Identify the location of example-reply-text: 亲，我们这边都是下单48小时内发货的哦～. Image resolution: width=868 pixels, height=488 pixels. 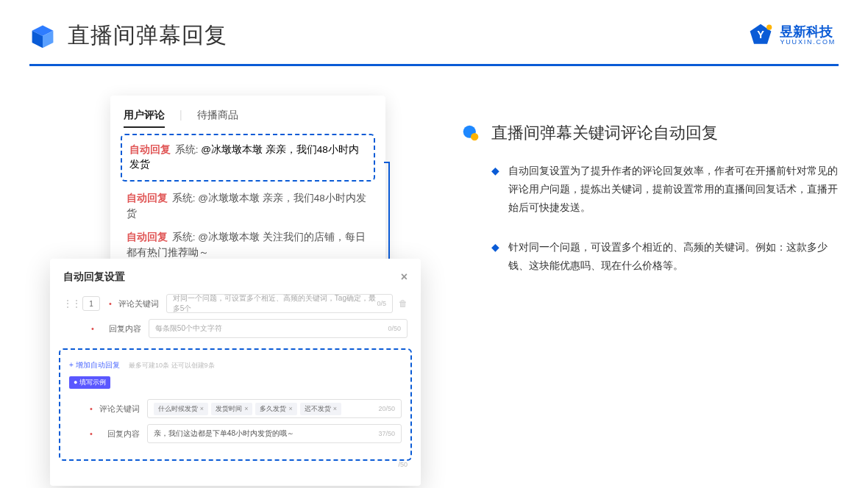
(224, 434).